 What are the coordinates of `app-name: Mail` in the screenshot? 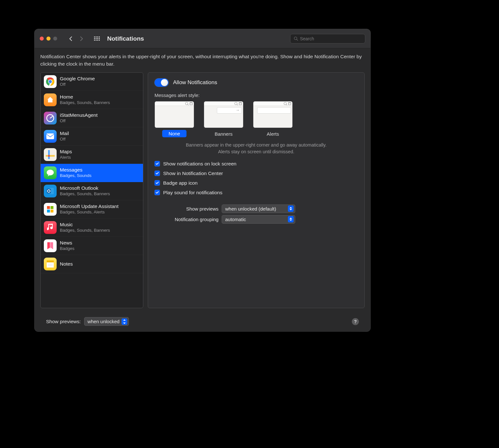 It's located at (64, 133).